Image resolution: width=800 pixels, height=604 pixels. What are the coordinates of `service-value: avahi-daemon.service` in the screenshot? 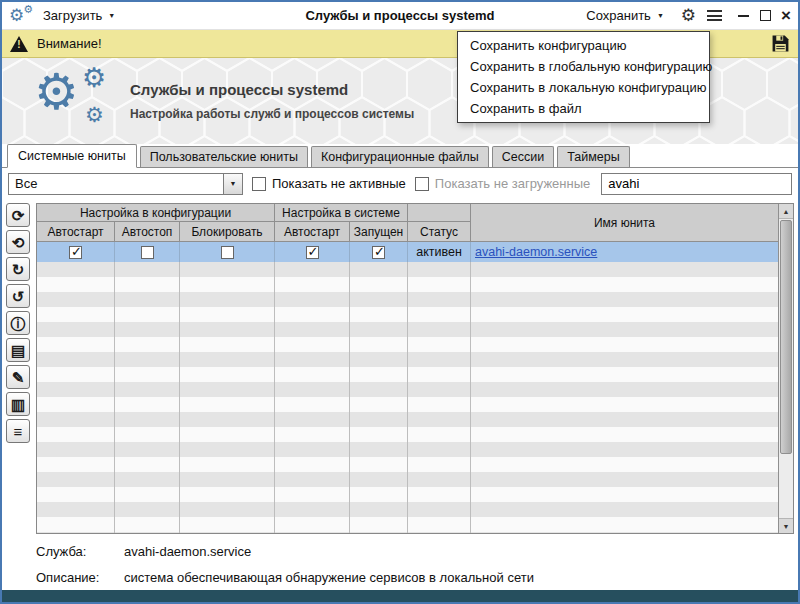 It's located at (457, 552).